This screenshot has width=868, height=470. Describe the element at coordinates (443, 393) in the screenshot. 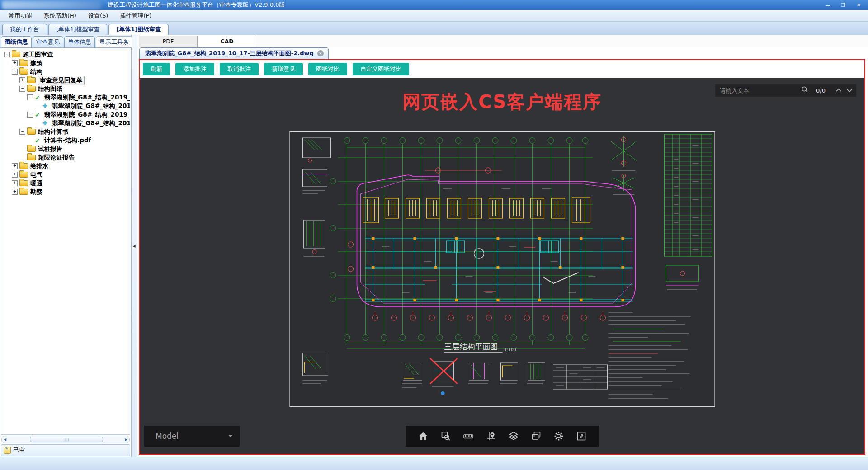

I see `blue-dot-marker` at that location.